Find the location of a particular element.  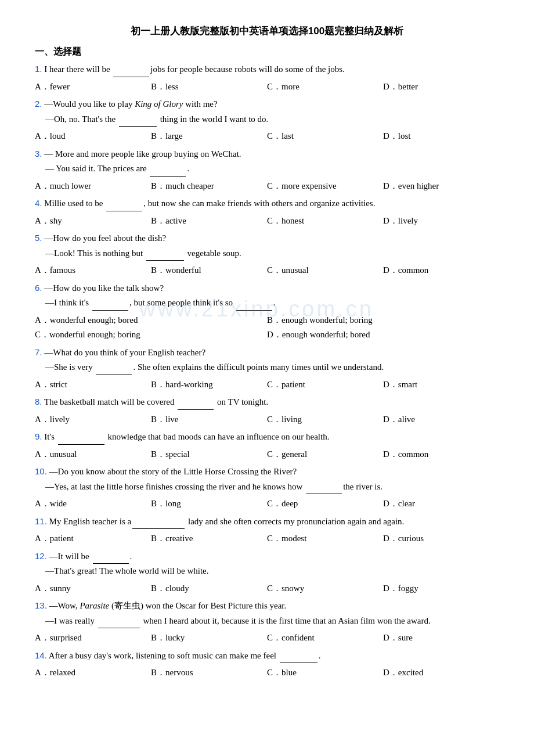

q8-optD: D．alive is located at coordinates (441, 420).